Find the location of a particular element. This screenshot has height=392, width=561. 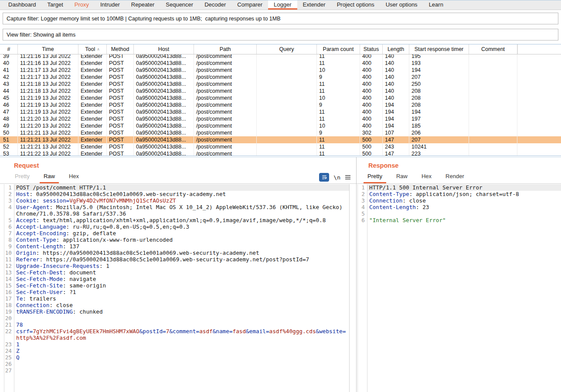

table-row-47: 4711:21:19 13 Jul 2022ExtenderPOST0a9500… is located at coordinates (281, 112).